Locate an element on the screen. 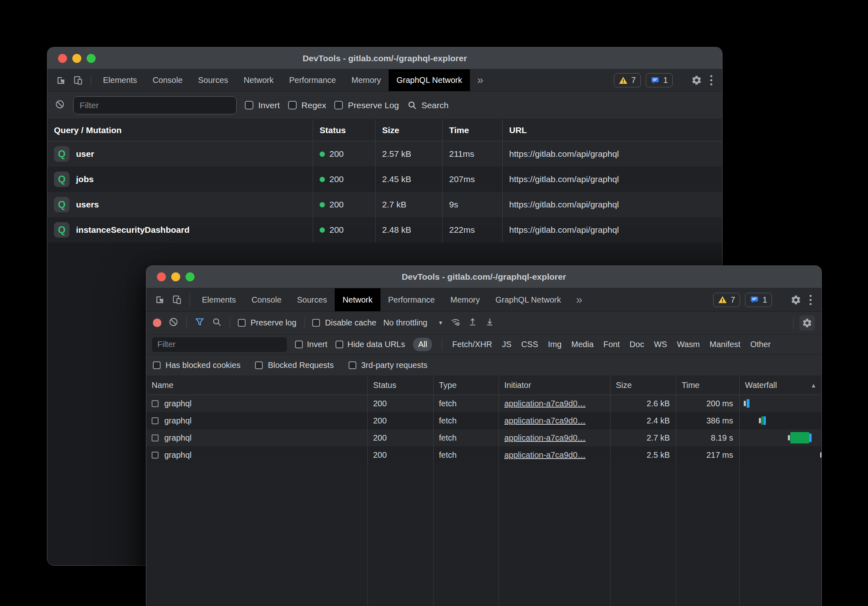 This screenshot has width=868, height=606. network-conditions-icon is located at coordinates (455, 323).